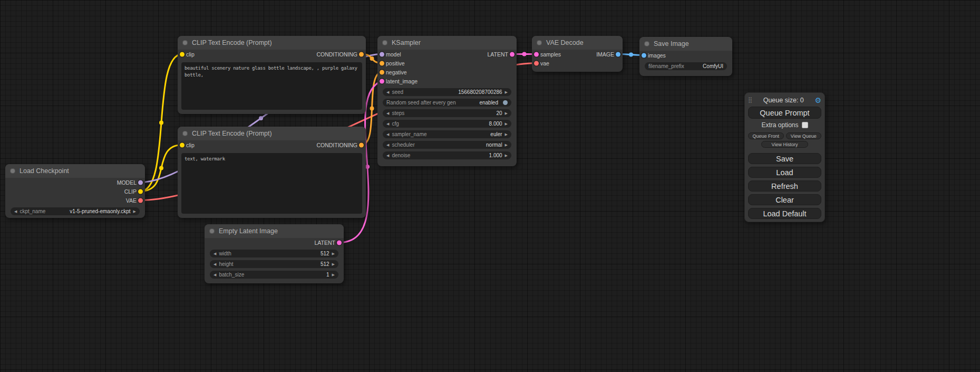  What do you see at coordinates (766, 136) in the screenshot?
I see `queue-front-button: Queue Front` at bounding box center [766, 136].